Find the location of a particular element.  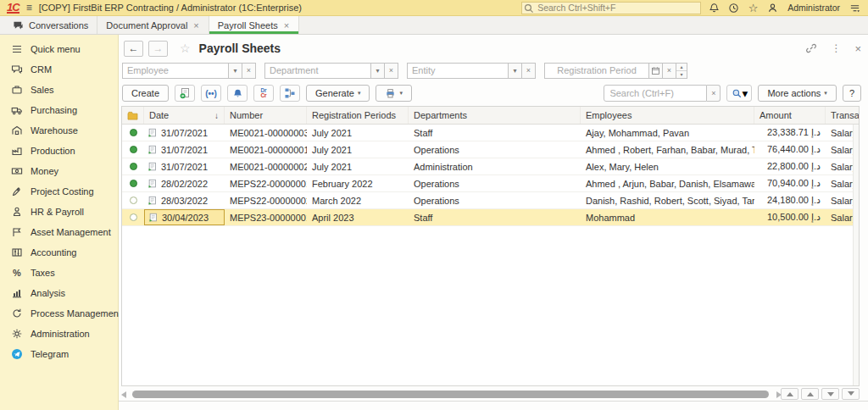

more-actions-button: More actions▾ is located at coordinates (797, 93).